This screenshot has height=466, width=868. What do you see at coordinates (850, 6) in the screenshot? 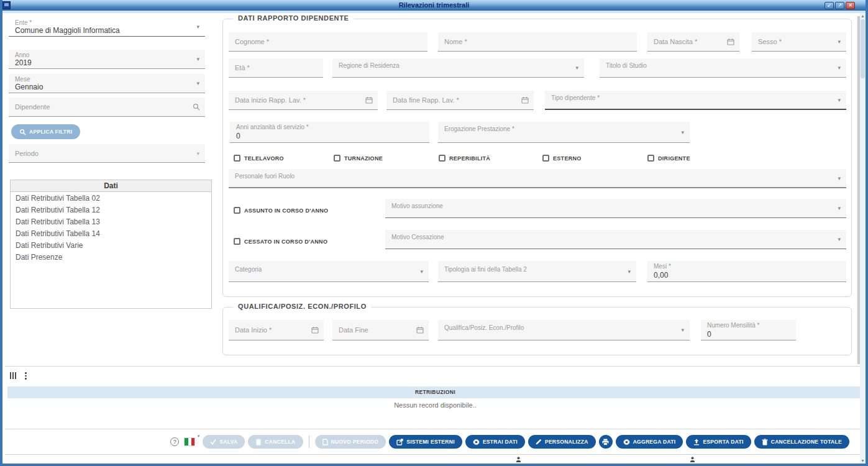
I see `close-button: ✕` at bounding box center [850, 6].